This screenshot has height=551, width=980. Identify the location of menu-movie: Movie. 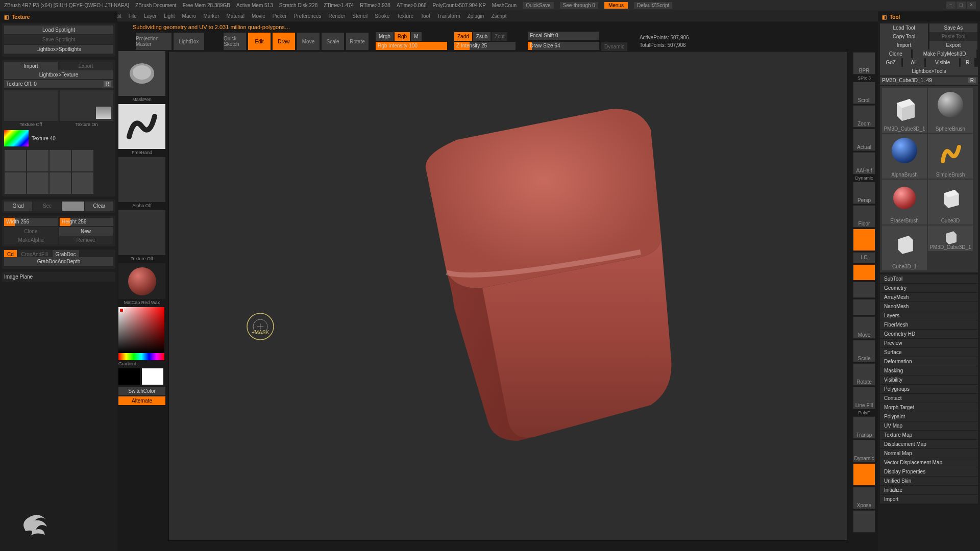
(258, 16).